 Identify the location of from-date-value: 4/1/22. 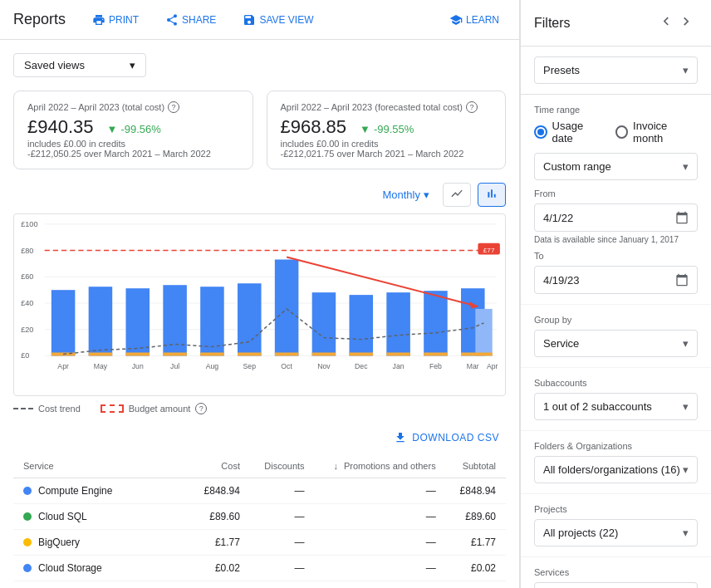
(558, 218).